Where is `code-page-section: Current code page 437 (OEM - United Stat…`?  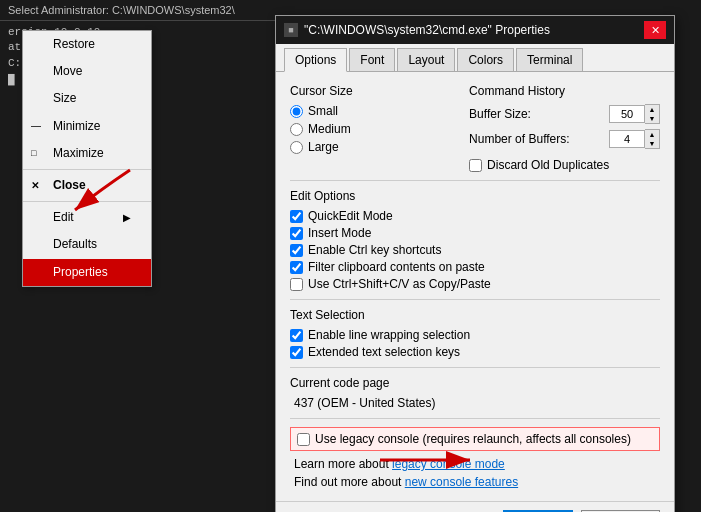 code-page-section: Current code page 437 (OEM - United Stat… is located at coordinates (475, 393).